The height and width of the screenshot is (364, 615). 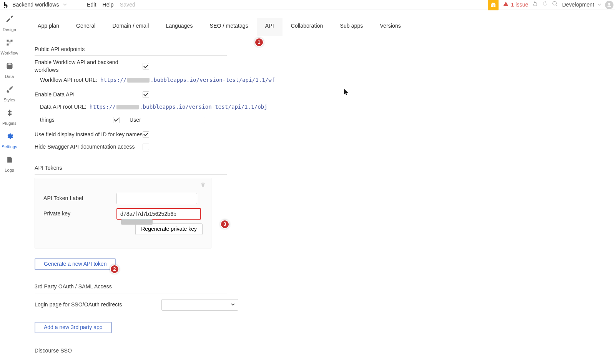 I want to click on section-discourse-title: Discourse SSO, so click(x=131, y=352).